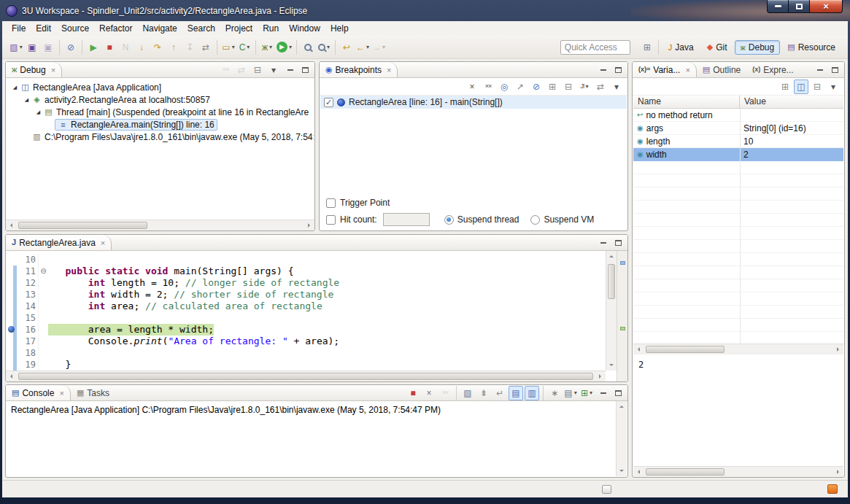 Image resolution: width=850 pixels, height=504 pixels. What do you see at coordinates (552, 87) in the screenshot?
I see `expand-all-button: ⊞` at bounding box center [552, 87].